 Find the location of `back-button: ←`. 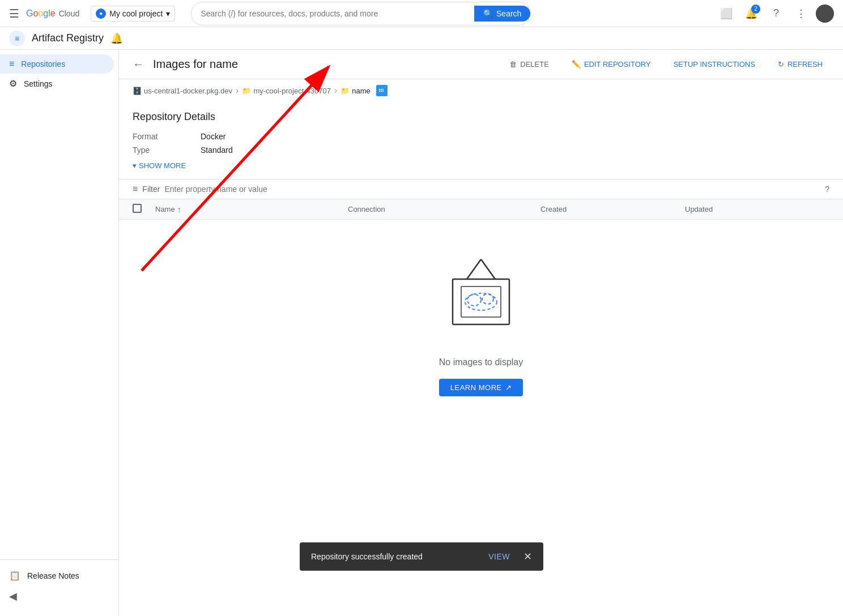

back-button: ← is located at coordinates (138, 65).